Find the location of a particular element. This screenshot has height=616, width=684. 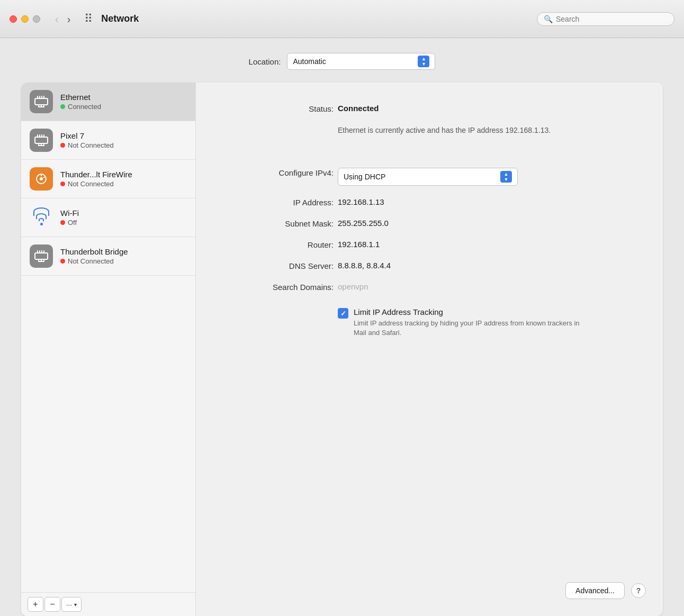

status-desc-label is located at coordinates (281, 125).